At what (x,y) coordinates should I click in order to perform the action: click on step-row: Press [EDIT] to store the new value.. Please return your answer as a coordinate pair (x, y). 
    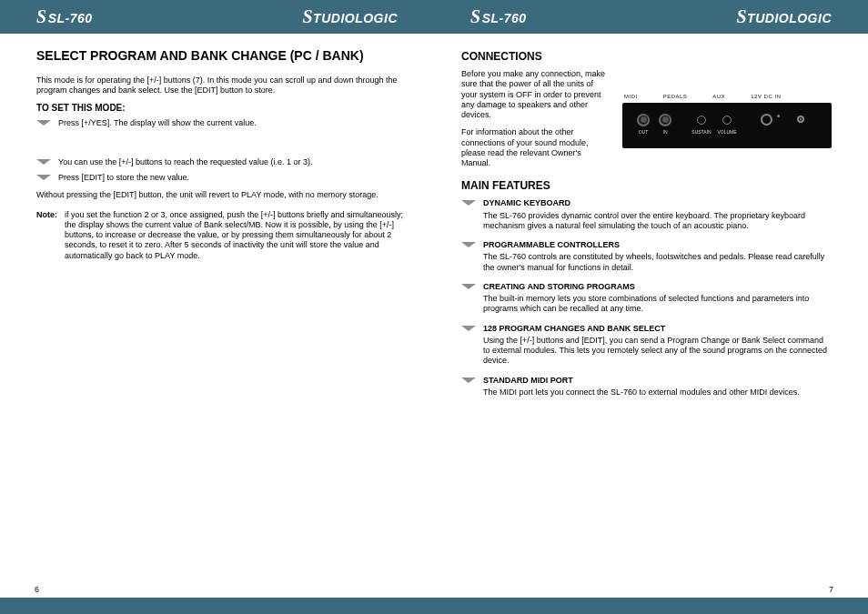
    Looking at the image, I should click on (222, 178).